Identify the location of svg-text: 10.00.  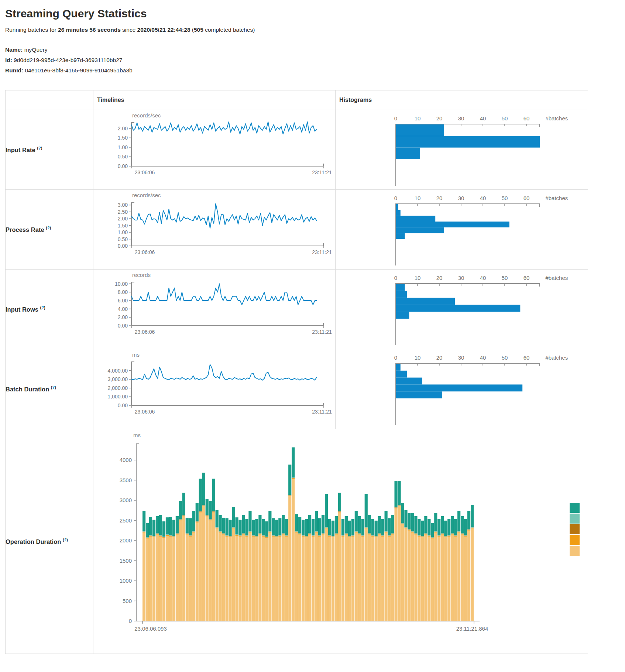
(121, 284).